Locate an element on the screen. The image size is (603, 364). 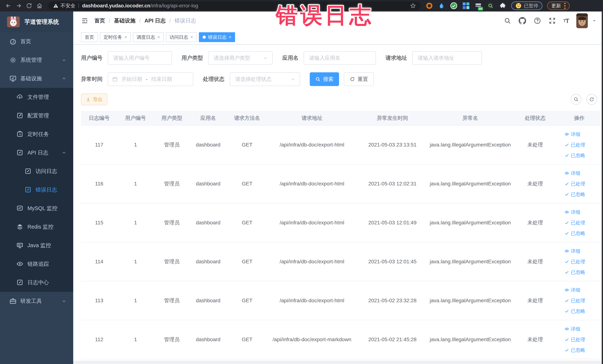
extension-leaf-search-icon is located at coordinates (490, 6).